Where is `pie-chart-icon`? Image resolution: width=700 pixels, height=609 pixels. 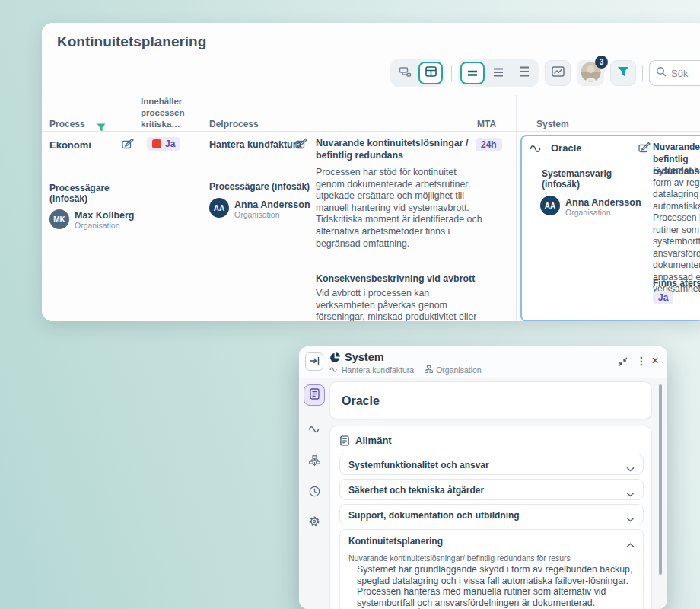
pie-chart-icon is located at coordinates (335, 359).